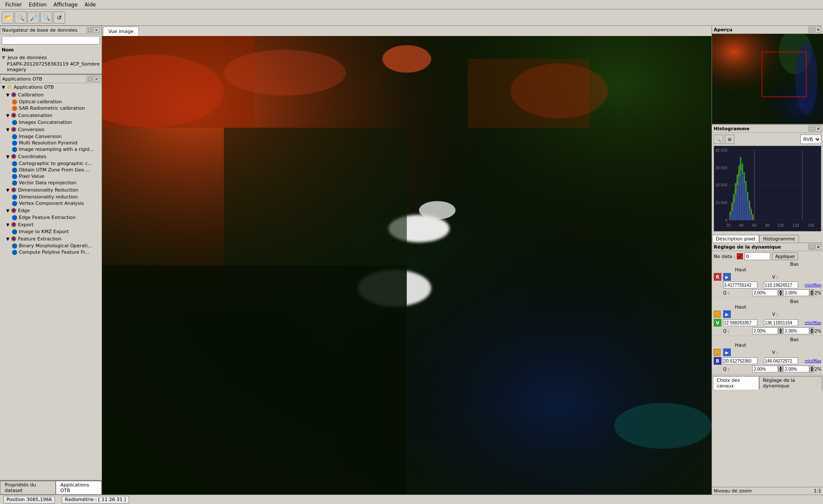 The image size is (823, 504). Describe the element at coordinates (812, 371) in the screenshot. I see `channel-b-q-haut-down: ▼` at that location.